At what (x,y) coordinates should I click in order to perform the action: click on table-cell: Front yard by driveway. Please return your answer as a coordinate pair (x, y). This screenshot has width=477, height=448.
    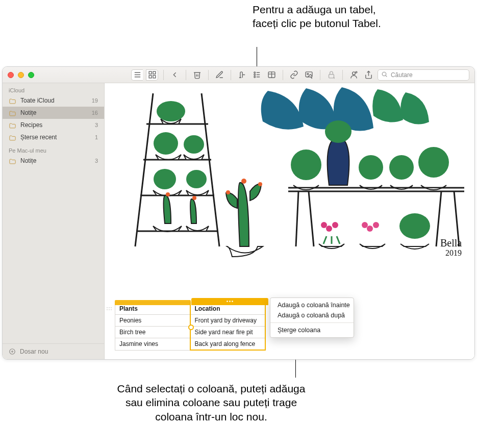
    Looking at the image, I should click on (228, 320).